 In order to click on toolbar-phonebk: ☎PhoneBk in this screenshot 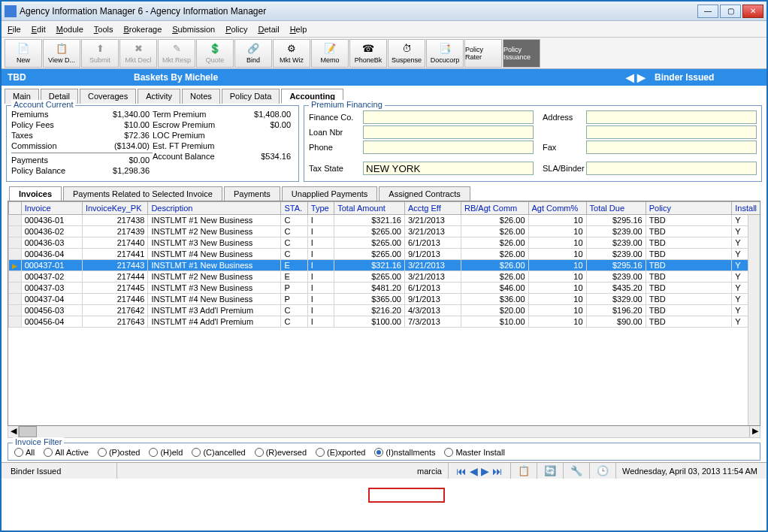, I will do `click(368, 53)`.